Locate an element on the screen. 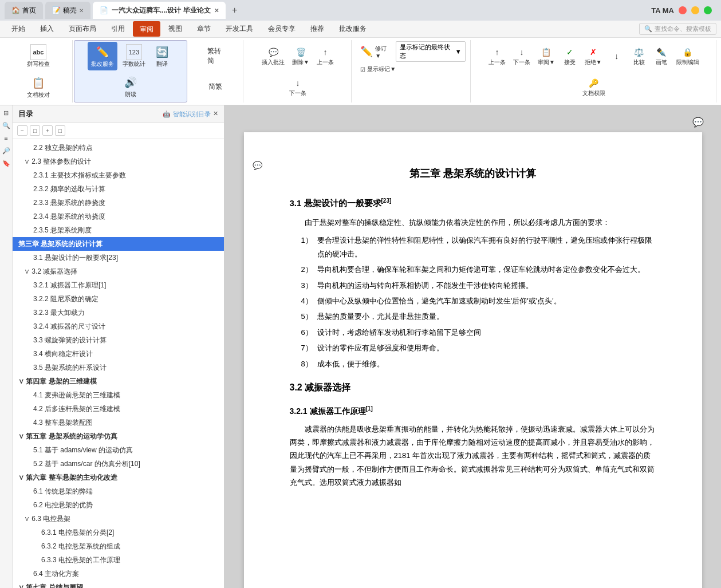 The image size is (721, 588). tab-draft-close: ✕ is located at coordinates (81, 10).